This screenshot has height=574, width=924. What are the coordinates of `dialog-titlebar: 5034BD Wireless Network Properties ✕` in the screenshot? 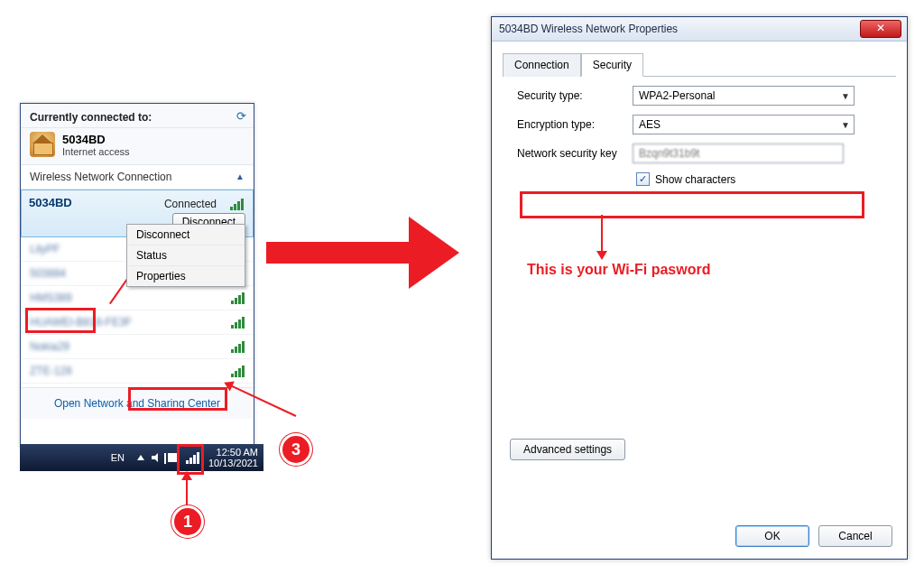 It's located at (699, 29).